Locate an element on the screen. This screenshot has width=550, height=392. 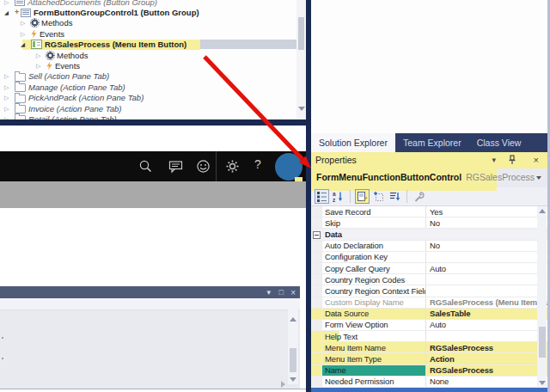
alphabetical-sort-button: a z is located at coordinates (339, 196).